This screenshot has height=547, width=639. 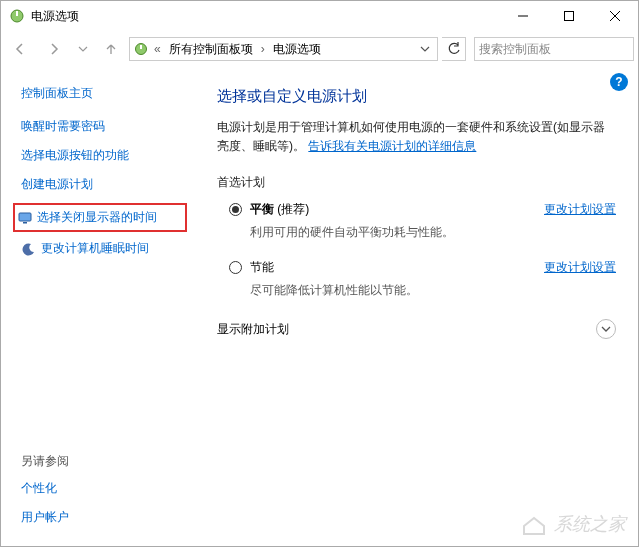 I want to click on navbar: « 所有控制面板项 › 电源选项, so click(x=320, y=49).